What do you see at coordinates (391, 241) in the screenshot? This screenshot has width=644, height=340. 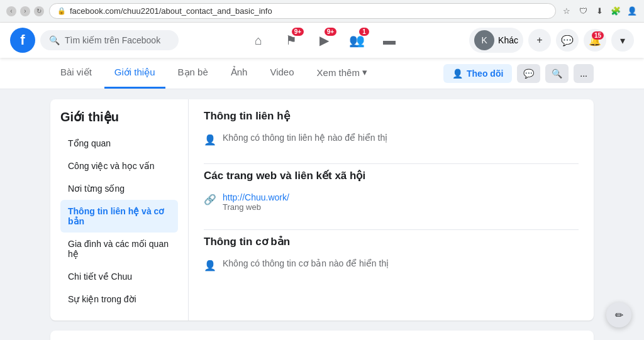 I see `basic-info-title: Thông tin cơ bản` at bounding box center [391, 241].